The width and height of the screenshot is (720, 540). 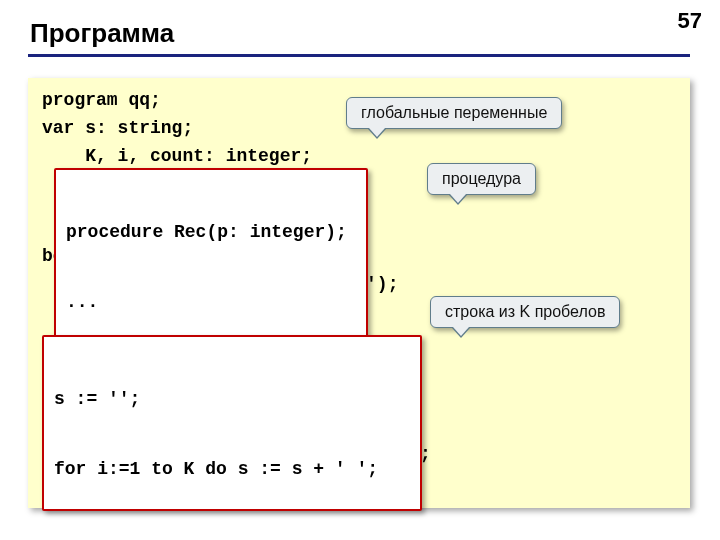 I want to click on code-line: K, i, count: integer;, so click(x=177, y=156).